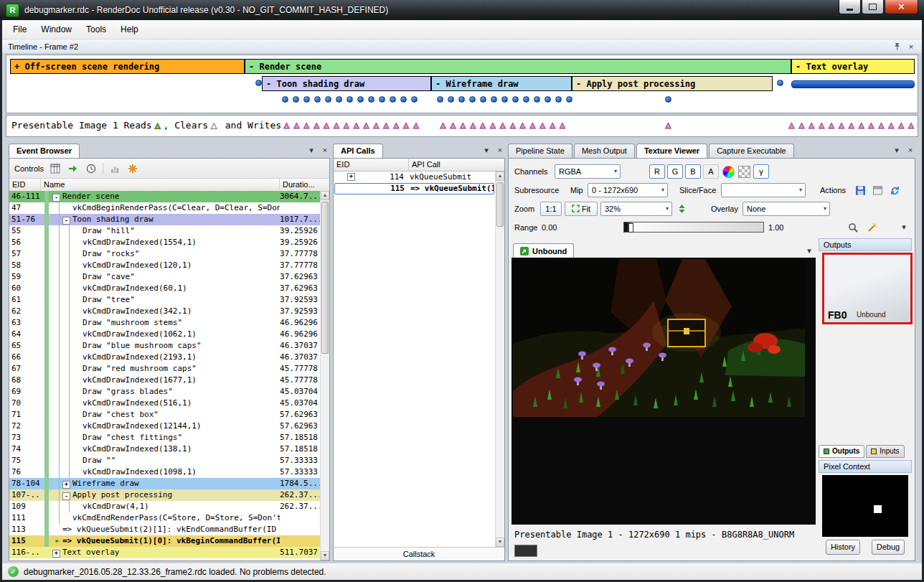 The image size is (924, 582). What do you see at coordinates (901, 7) in the screenshot?
I see `close-button: ✕` at bounding box center [901, 7].